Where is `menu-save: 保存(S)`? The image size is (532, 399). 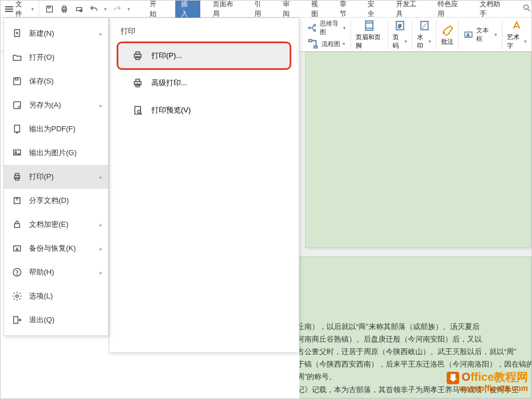 menu-save: 保存(S) is located at coordinates (56, 81).